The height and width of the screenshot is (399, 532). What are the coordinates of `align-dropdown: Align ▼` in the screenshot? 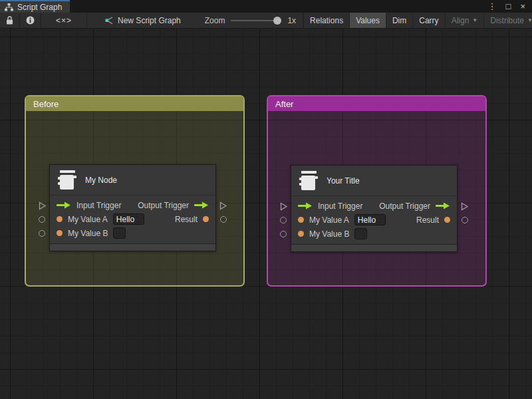 It's located at (464, 20).